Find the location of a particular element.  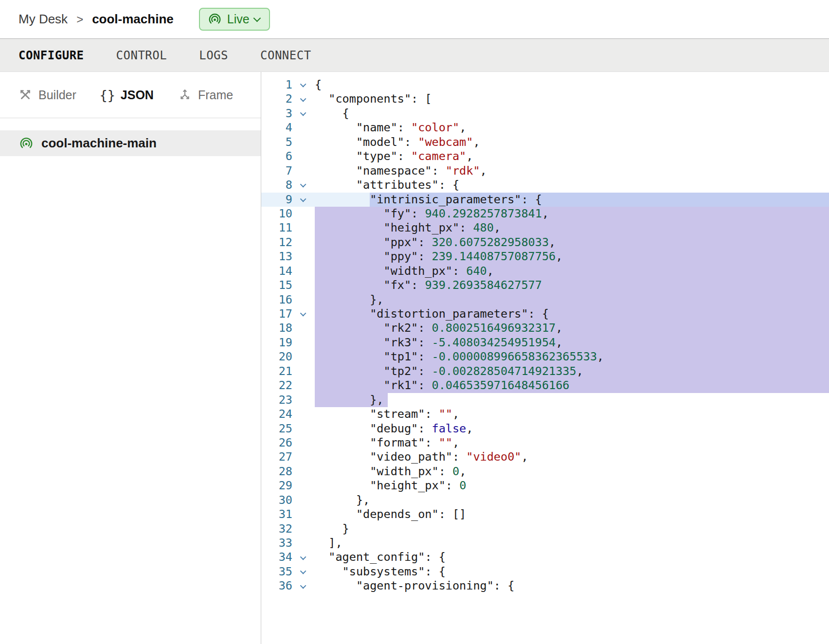

code-line: "video_path": "video0", is located at coordinates (572, 457).